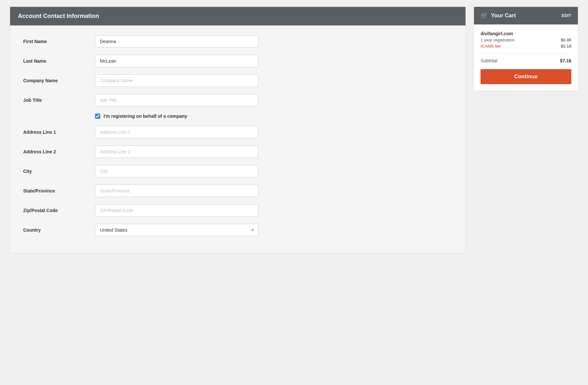 The width and height of the screenshot is (588, 385). What do you see at coordinates (59, 152) in the screenshot?
I see `address-line-2-label: Address Line 2` at bounding box center [59, 152].